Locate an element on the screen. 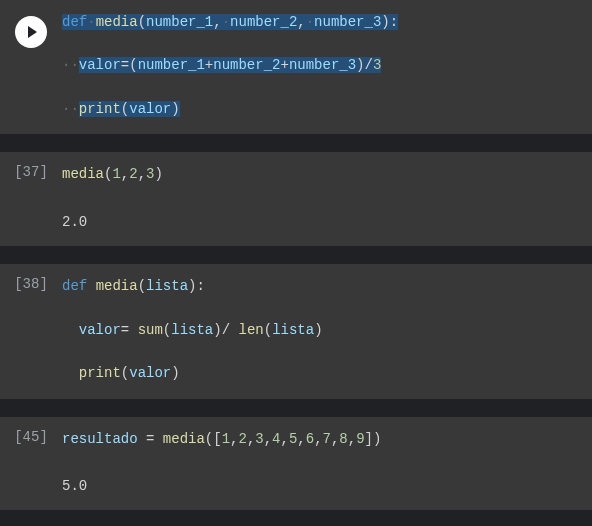 The width and height of the screenshot is (592, 526). function-name: media is located at coordinates (117, 22).